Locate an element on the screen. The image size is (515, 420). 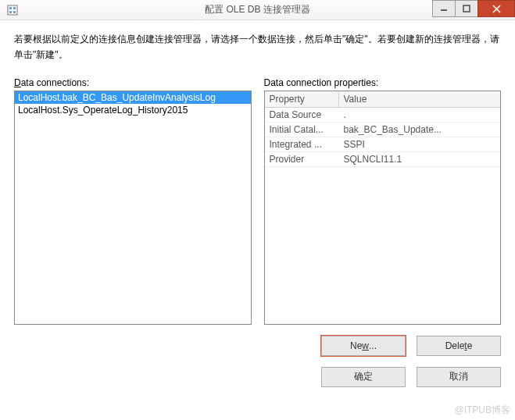
maximize-button is located at coordinates (467, 9).